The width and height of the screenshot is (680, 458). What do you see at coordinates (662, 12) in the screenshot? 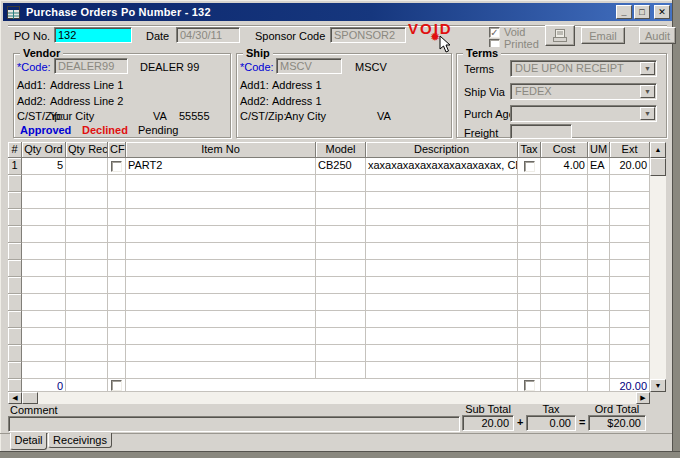
I see `close-icon: ✕` at bounding box center [662, 12].